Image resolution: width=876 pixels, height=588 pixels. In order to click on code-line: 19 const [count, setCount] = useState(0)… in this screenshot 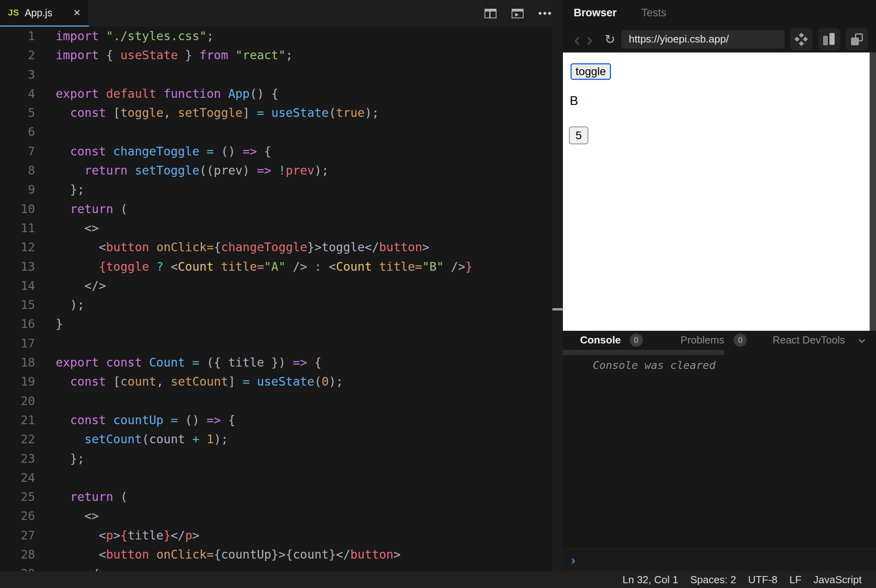, I will do `click(276, 382)`.